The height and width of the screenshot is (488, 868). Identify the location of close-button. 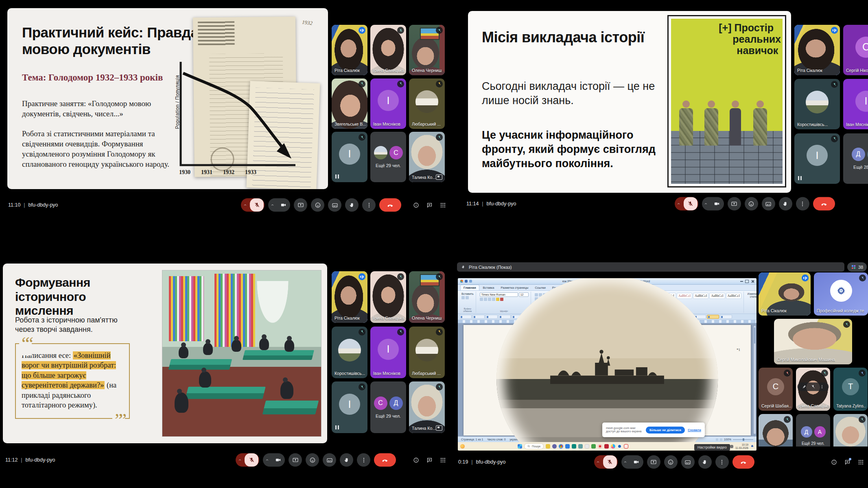
(752, 281).